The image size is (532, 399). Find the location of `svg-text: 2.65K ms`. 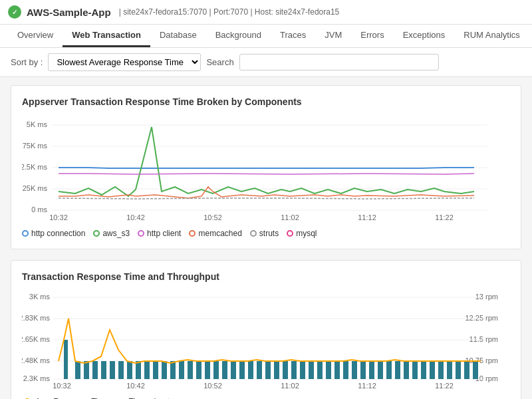

svg-text: 2.65K ms is located at coordinates (36, 339).